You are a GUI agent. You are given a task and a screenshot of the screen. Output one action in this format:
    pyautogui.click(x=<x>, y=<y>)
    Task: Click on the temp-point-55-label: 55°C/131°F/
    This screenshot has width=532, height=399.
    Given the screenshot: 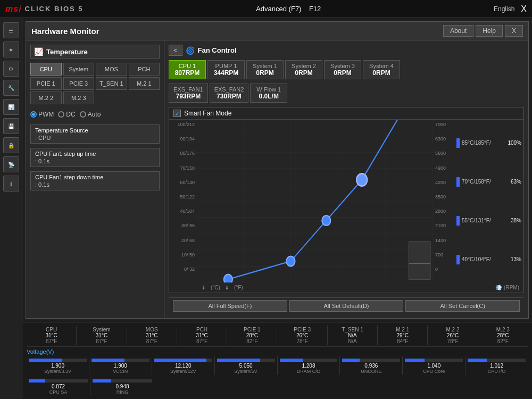 What is the action you would take?
    pyautogui.click(x=485, y=220)
    